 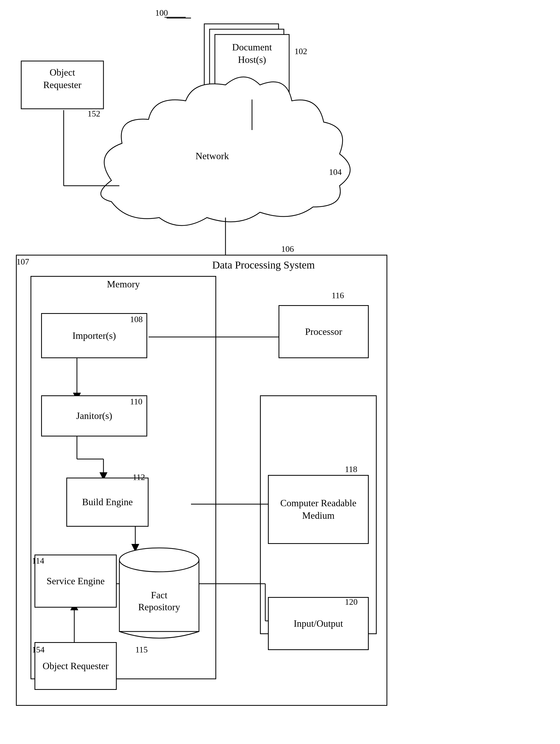 I want to click on ref-110: 110, so click(x=136, y=402).